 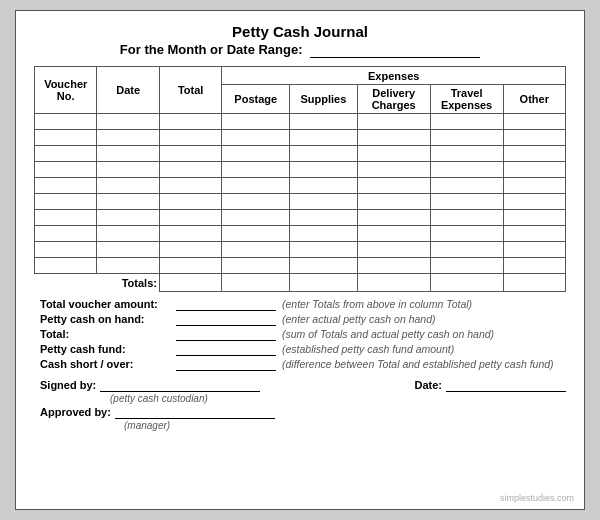 I want to click on totals-travel, so click(x=466, y=283).